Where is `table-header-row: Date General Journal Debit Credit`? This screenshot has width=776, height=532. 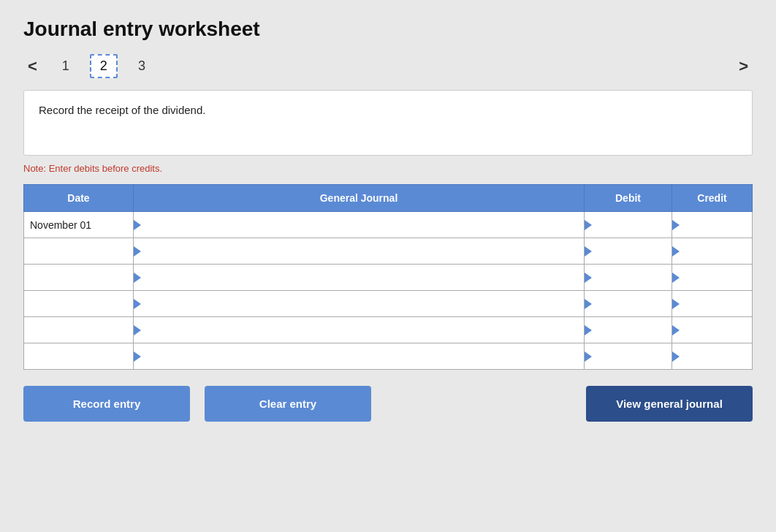
table-header-row: Date General Journal Debit Credit is located at coordinates (389, 199).